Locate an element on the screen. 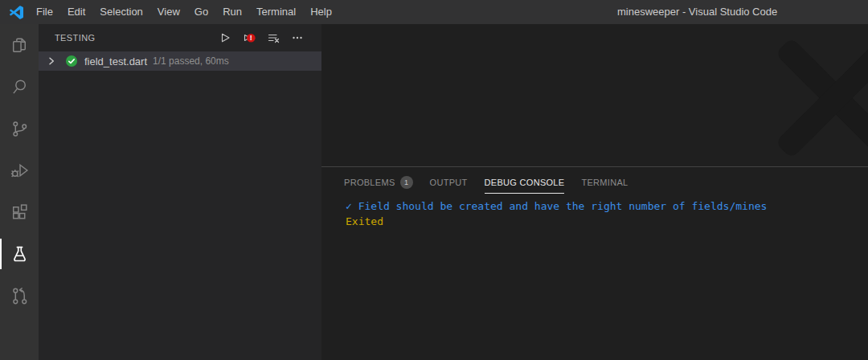 The height and width of the screenshot is (360, 868). test-item-row: field_test.dart 1/1 passed, 60ms is located at coordinates (180, 61).